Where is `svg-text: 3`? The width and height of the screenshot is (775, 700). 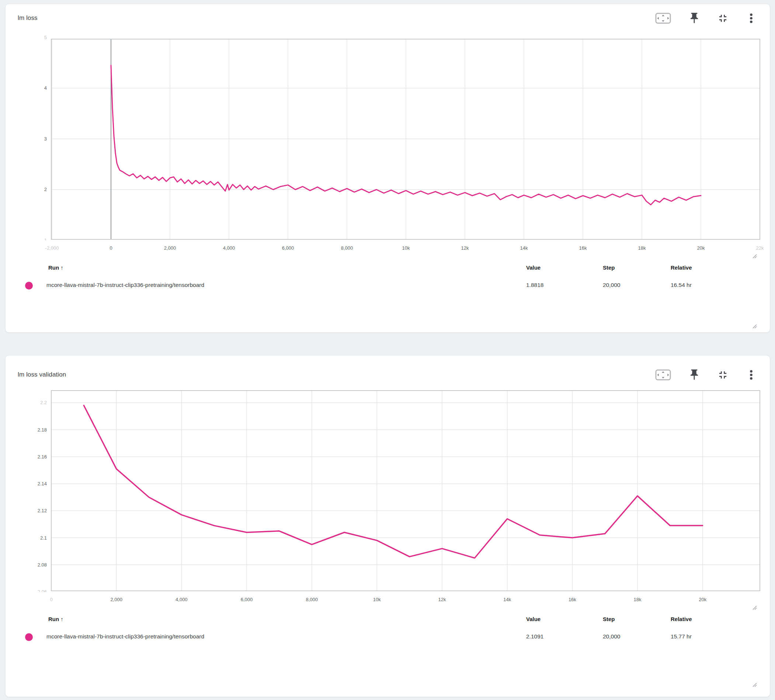 svg-text: 3 is located at coordinates (45, 139).